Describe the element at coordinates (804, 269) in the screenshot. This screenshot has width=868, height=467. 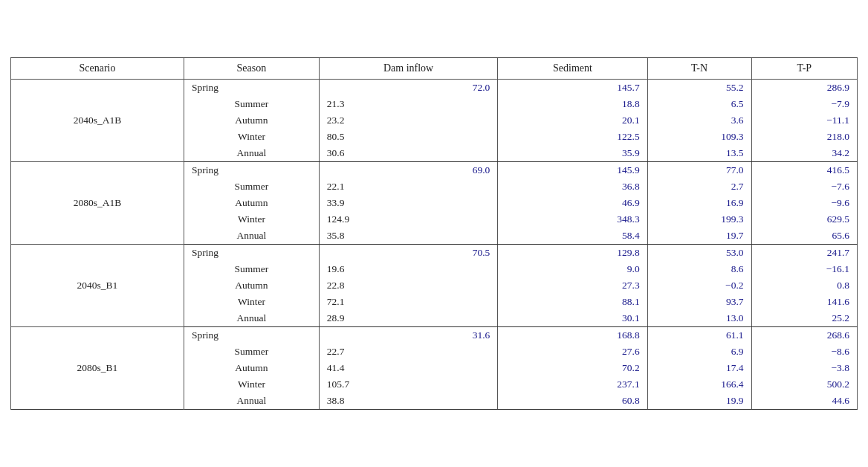
I see `tp-cell: −16.1` at that location.